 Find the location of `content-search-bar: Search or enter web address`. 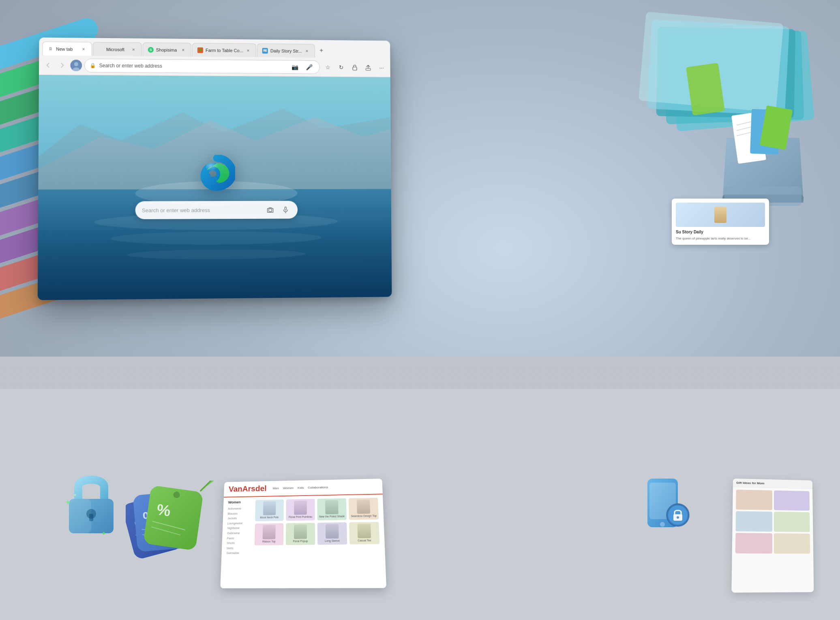

content-search-bar: Search or enter web address is located at coordinates (216, 210).